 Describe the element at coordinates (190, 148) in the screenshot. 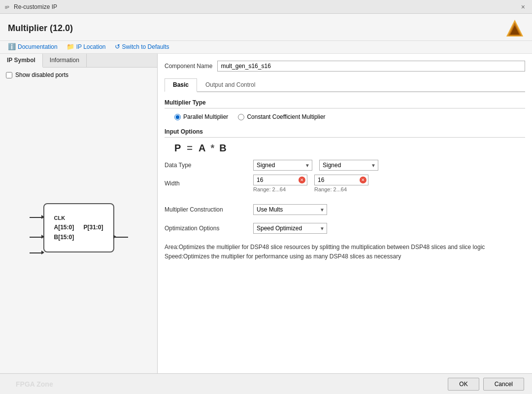

I see `formula-eq: =` at that location.